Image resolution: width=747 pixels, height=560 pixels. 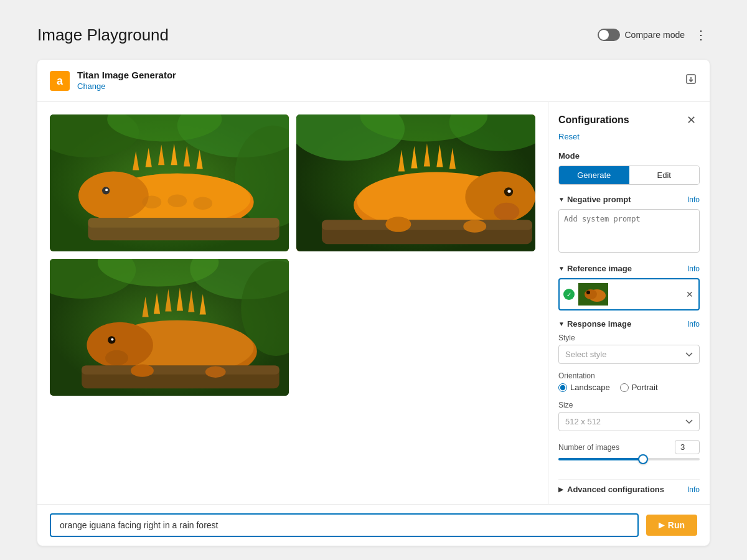 What do you see at coordinates (609, 35) in the screenshot?
I see `compare-mode-switch` at bounding box center [609, 35].